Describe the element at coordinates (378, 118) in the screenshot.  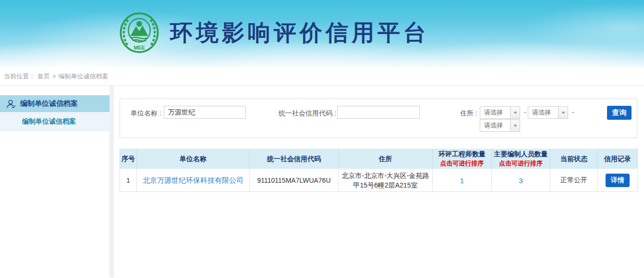
I see `search-form: 单位名称 : 统一社会信用代码 : 住所 : 请选择 ▼ - 请选择 ▼ - 请…` at that location.